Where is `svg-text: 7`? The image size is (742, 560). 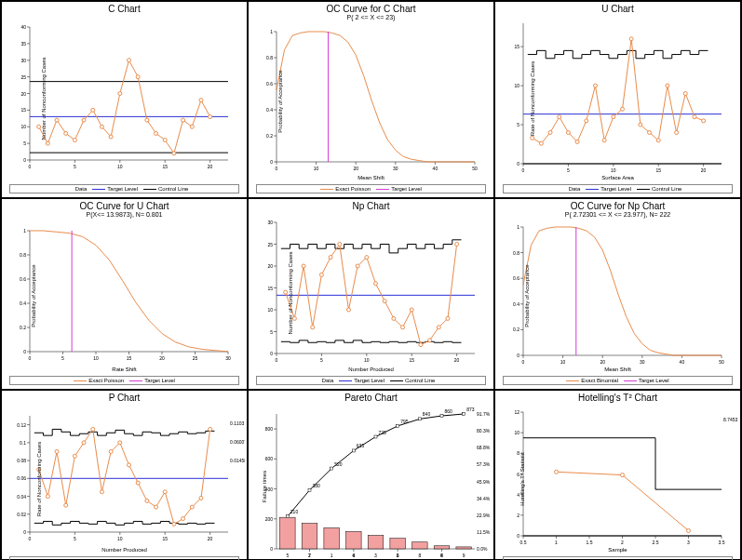
svg-text: 7 is located at coordinates (309, 555).